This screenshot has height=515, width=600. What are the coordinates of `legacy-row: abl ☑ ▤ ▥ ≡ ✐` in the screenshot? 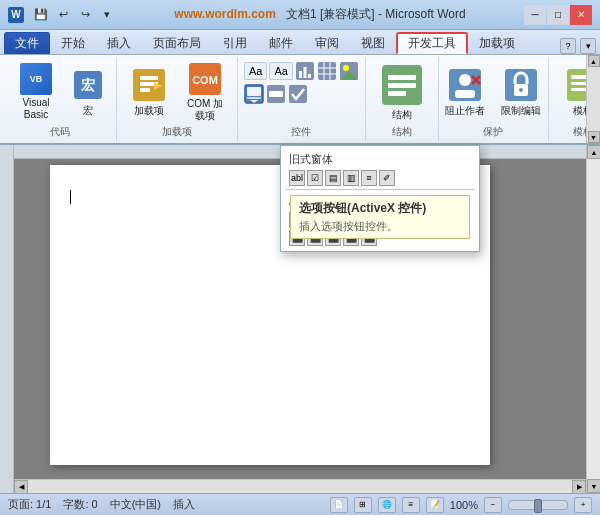 It's located at (380, 178).